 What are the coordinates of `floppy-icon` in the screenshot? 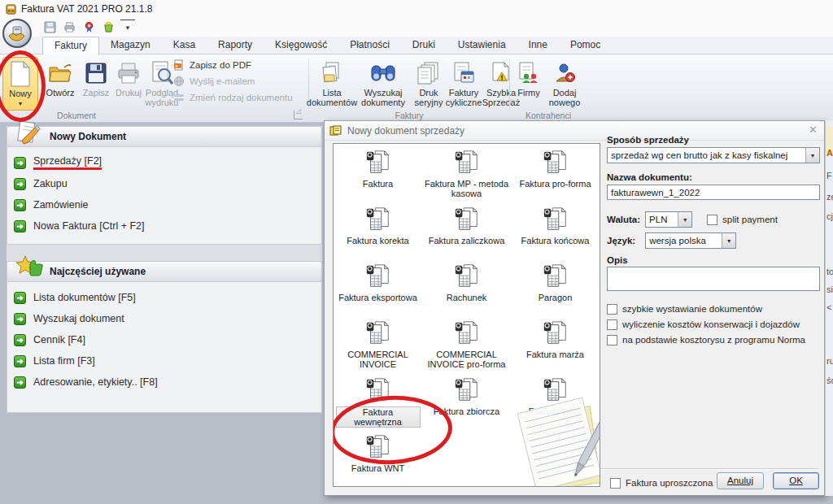 It's located at (96, 73).